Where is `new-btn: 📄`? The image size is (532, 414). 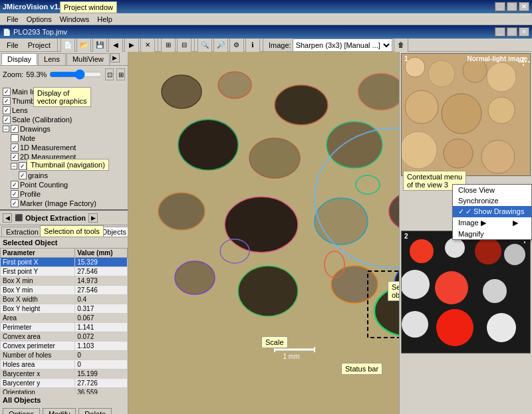
new-btn: 📄 is located at coordinates (68, 45).